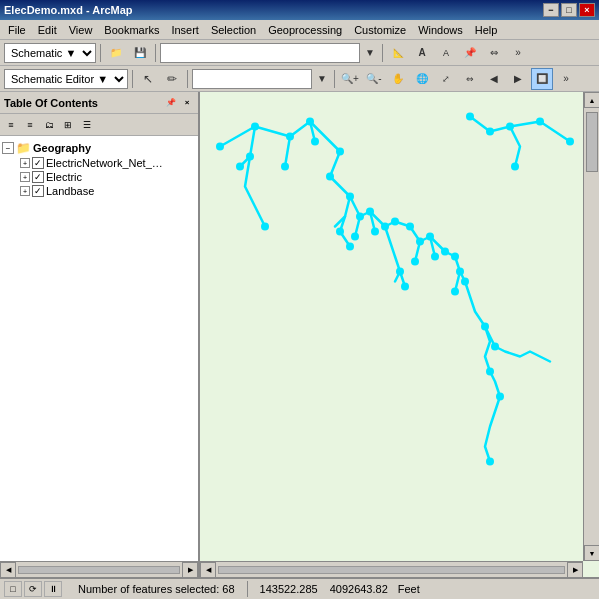  What do you see at coordinates (185, 30) in the screenshot?
I see `menu-insert: Insert` at bounding box center [185, 30].